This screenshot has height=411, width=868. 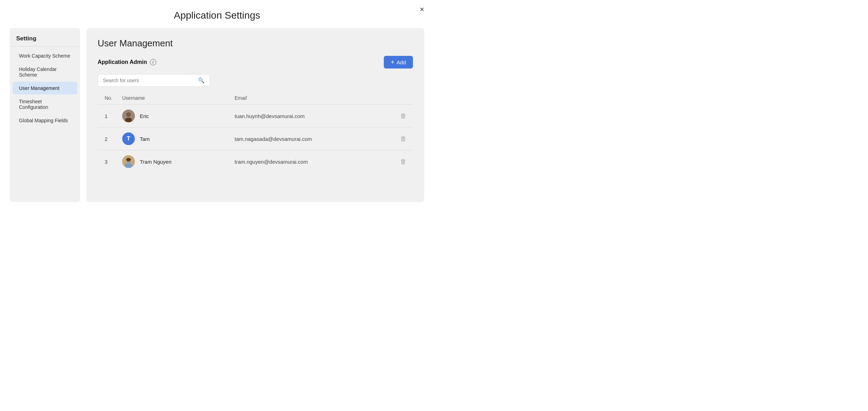 What do you see at coordinates (153, 62) in the screenshot?
I see `info-icon: i` at bounding box center [153, 62].